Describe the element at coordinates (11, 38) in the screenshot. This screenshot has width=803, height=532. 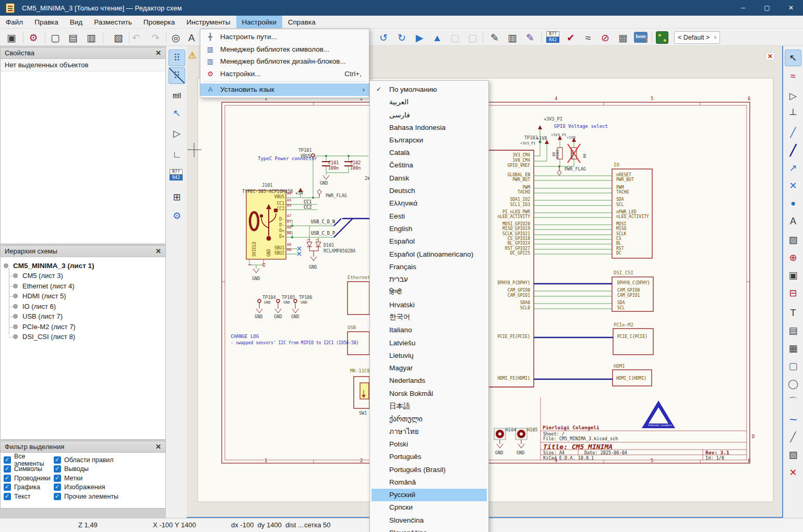
I see `save-icon: ▣` at that location.